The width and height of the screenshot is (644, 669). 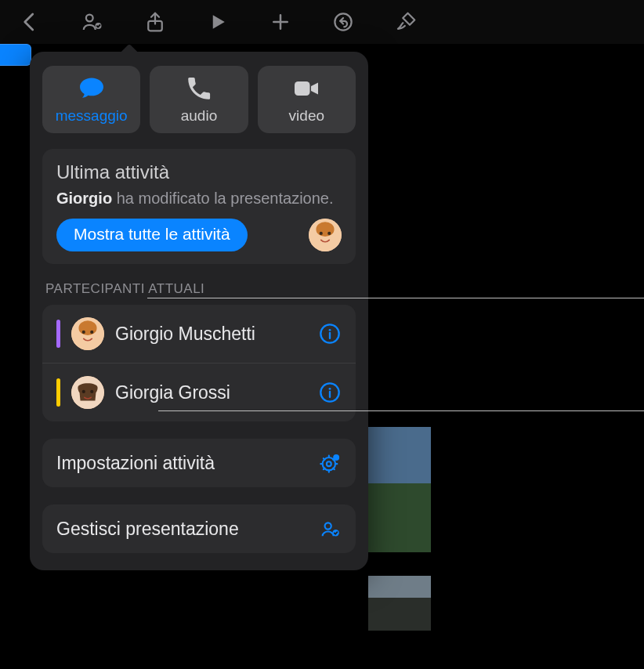 What do you see at coordinates (199, 363) in the screenshot?
I see `participants-list: Giorgio Muschetti Giorgia Grossi` at bounding box center [199, 363].